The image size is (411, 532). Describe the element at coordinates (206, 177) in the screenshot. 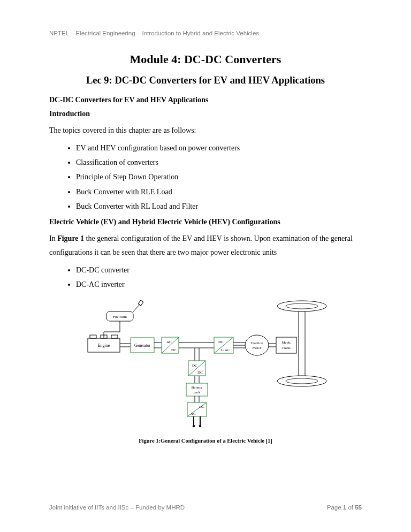

I see `topics-list: EV and HEV configuration based on power …` at that location.